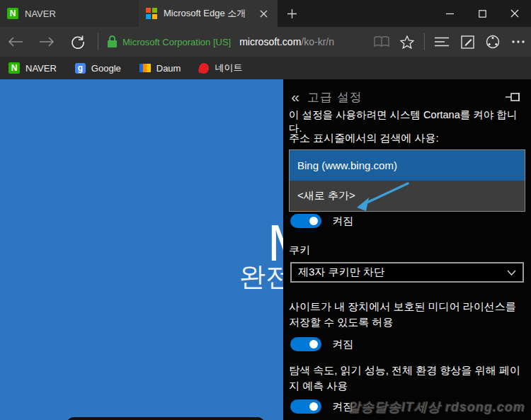 Image resolution: width=531 pixels, height=420 pixels. Describe the element at coordinates (518, 42) in the screenshot. I see `more-button` at that location.